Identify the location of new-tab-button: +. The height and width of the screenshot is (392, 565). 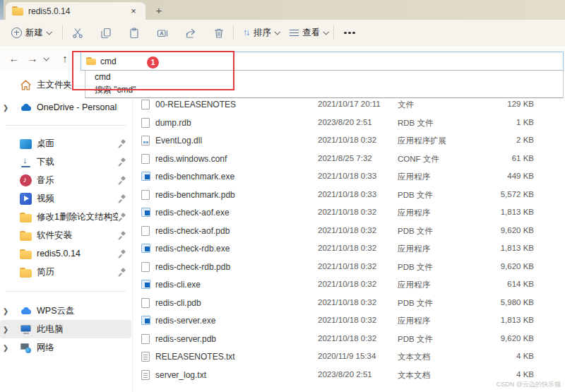
(159, 11).